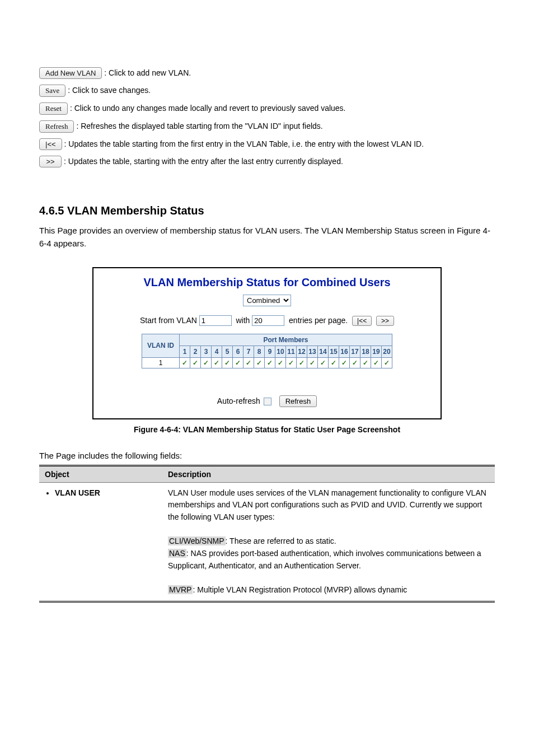  What do you see at coordinates (267, 343) in the screenshot?
I see `figure-frame: VLAN Membership Status for Combined User…` at bounding box center [267, 343].